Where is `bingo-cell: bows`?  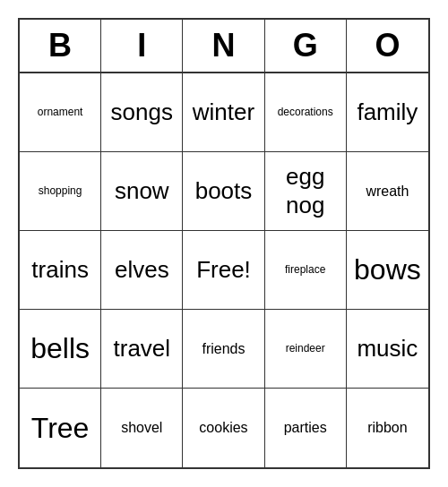 bingo-cell: bows is located at coordinates (387, 270).